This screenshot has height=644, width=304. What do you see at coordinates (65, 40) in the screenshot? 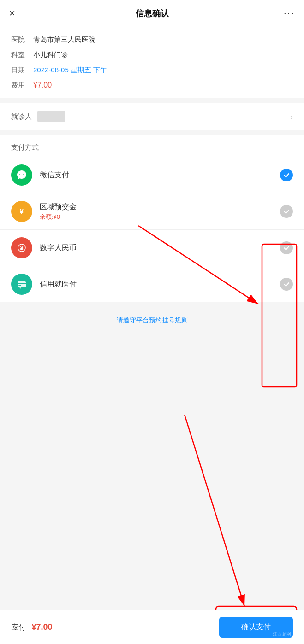
I see `hospital-value: 青岛市第三人民医院` at bounding box center [65, 40].